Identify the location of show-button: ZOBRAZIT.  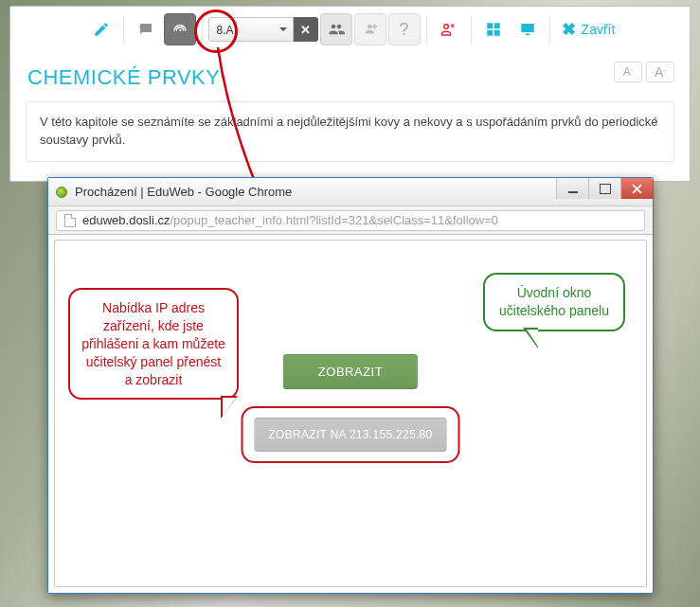
(350, 371).